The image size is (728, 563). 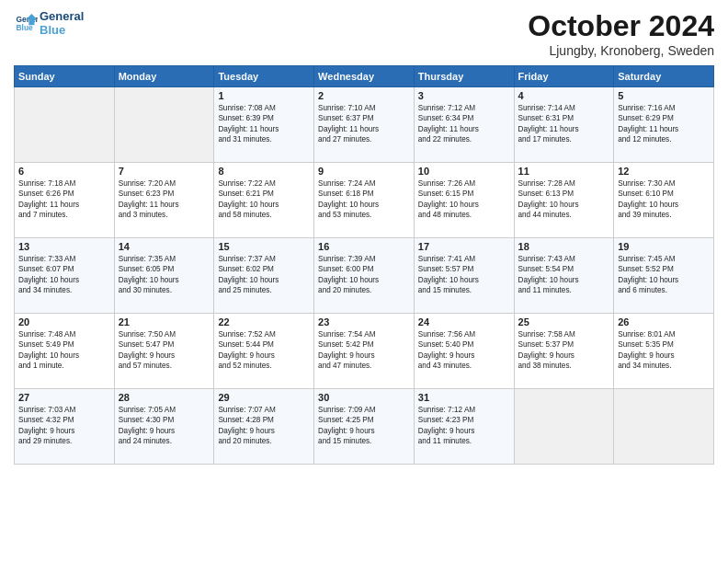 What do you see at coordinates (364, 275) in the screenshot?
I see `day-info: Sunrise: 7:39 AM Sunset: 6:00 PM Dayligh…` at bounding box center [364, 275].